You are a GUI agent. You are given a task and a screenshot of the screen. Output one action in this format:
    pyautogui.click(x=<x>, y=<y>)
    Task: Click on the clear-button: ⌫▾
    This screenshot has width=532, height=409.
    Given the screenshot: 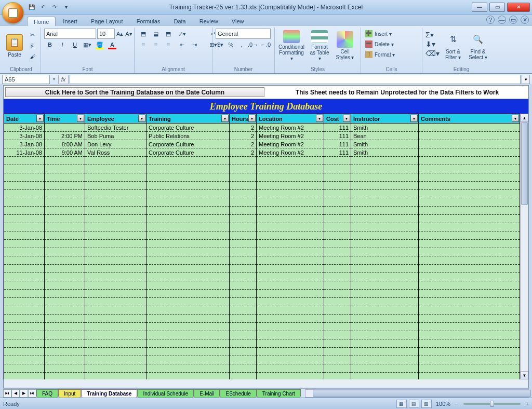 What is the action you would take?
    pyautogui.click(x=432, y=53)
    